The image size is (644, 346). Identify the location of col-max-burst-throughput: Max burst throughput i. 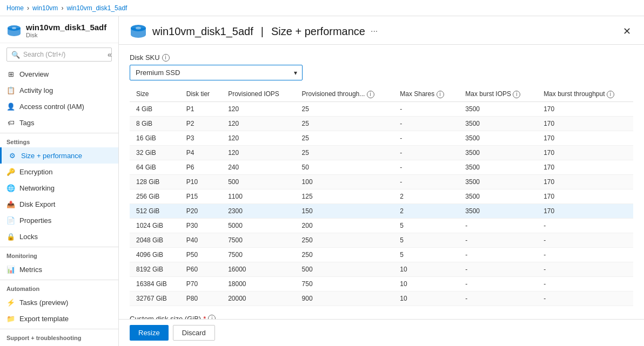
(585, 94).